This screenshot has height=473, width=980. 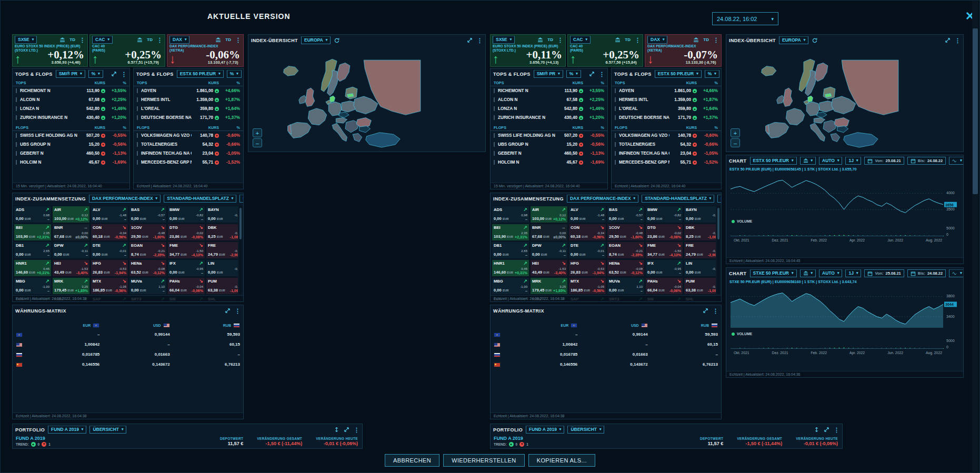 I want to click on resize-vertical-icon, so click(x=337, y=429).